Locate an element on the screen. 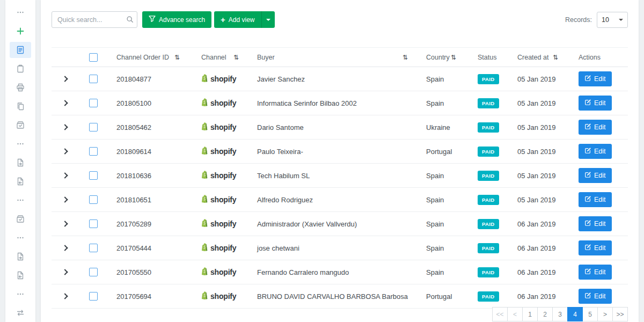 Image resolution: width=644 pixels, height=322 pixels. records-select: 10 is located at coordinates (612, 20).